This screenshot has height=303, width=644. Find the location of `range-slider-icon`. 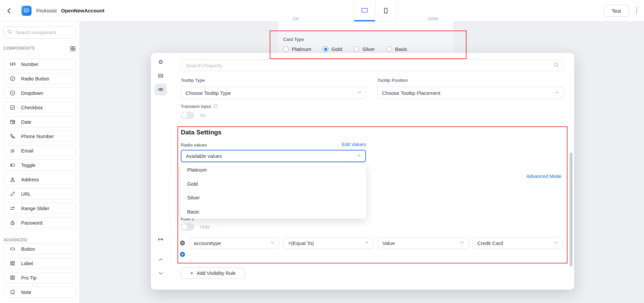

range-slider-icon is located at coordinates (12, 208).